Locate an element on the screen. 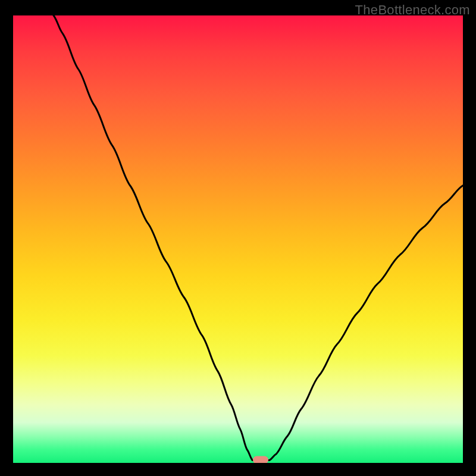 The height and width of the screenshot is (476, 476). optimal-marker is located at coordinates (261, 459).